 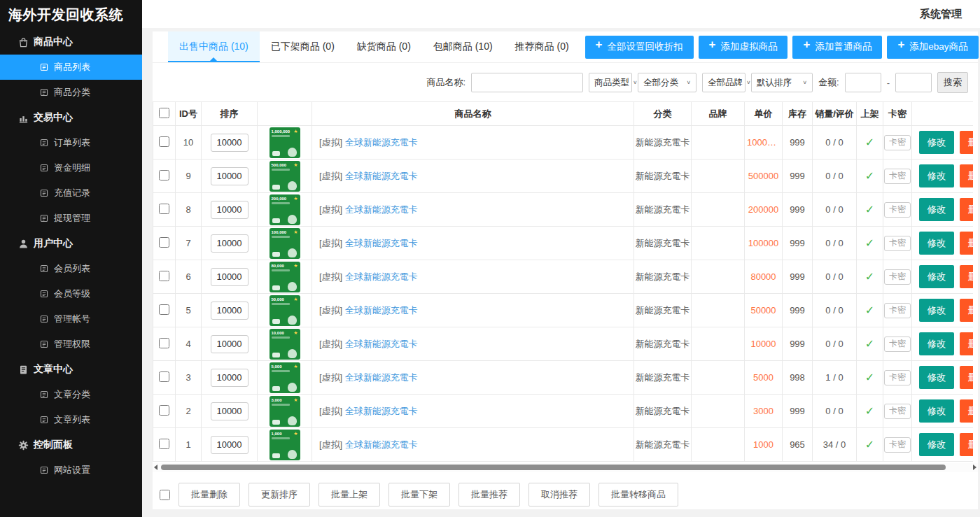 I want to click on search-button: 搜索, so click(x=953, y=83).